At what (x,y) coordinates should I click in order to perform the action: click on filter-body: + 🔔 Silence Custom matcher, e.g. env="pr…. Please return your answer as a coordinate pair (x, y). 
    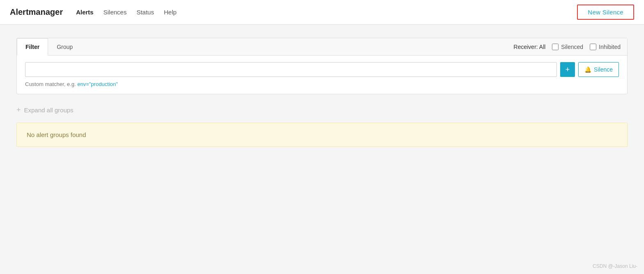
    Looking at the image, I should click on (322, 75).